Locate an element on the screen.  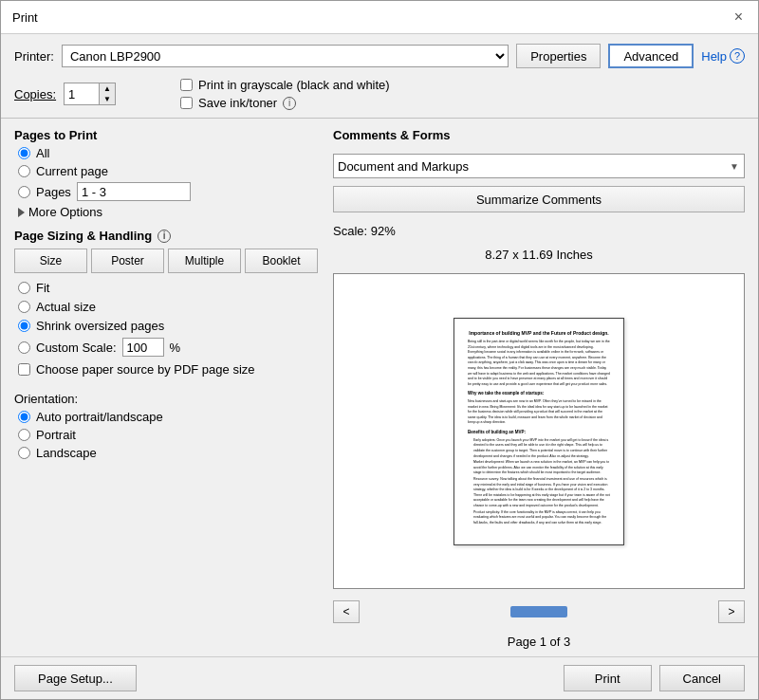
scale-label: Scale: is located at coordinates (350, 231).